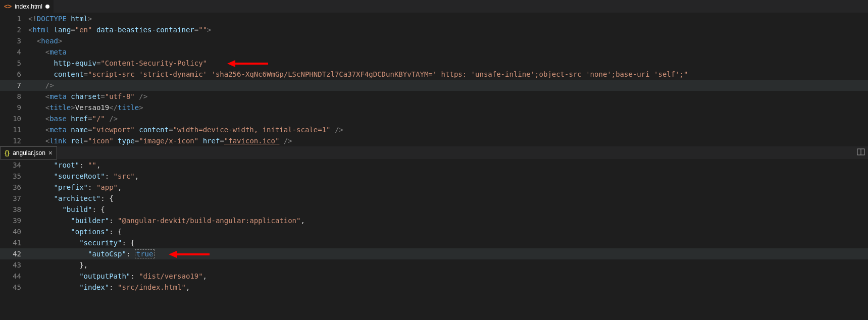  What do you see at coordinates (448, 85) in the screenshot?
I see `code-line: />` at bounding box center [448, 85].